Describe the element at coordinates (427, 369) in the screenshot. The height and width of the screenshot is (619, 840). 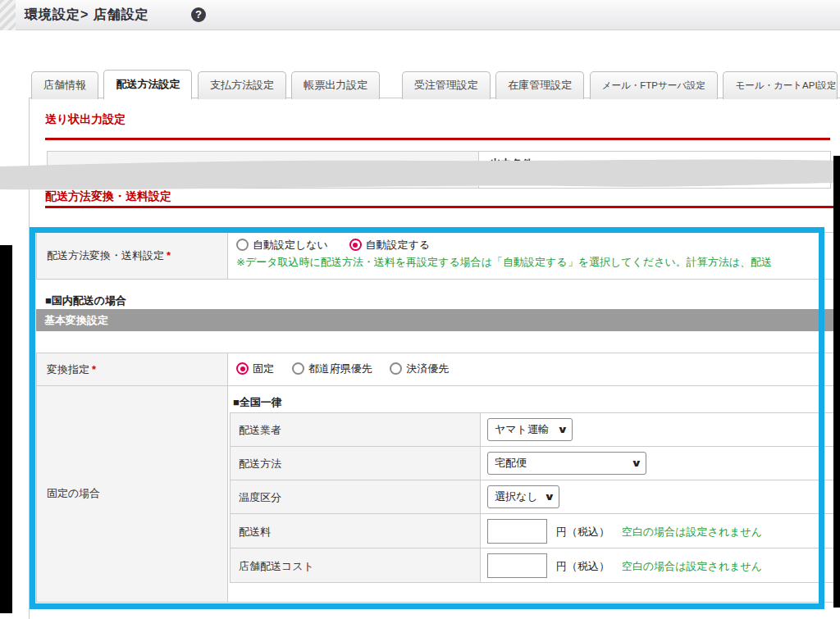
I see `payment-priority-label: 決済優先` at that location.